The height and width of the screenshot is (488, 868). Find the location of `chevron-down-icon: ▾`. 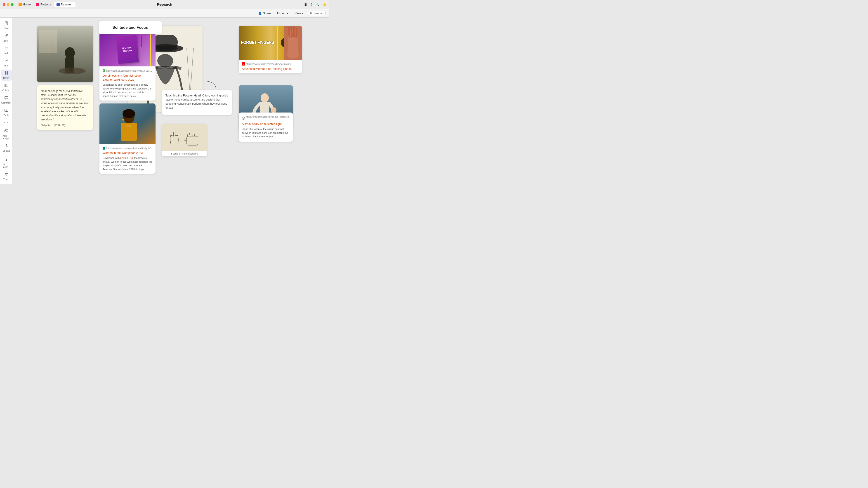

chevron-down-icon: ▾ is located at coordinates (287, 13).